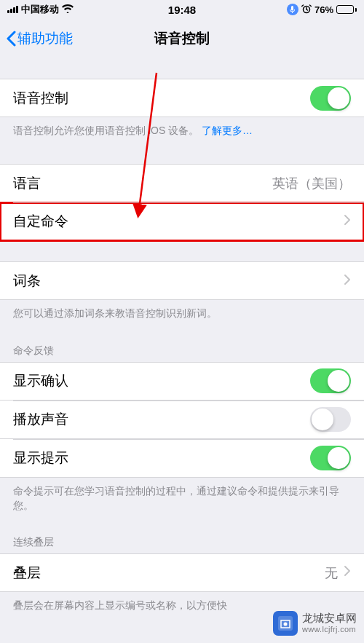  What do you see at coordinates (41, 98) in the screenshot?
I see `voice-control-label: 语音控制` at bounding box center [41, 98].